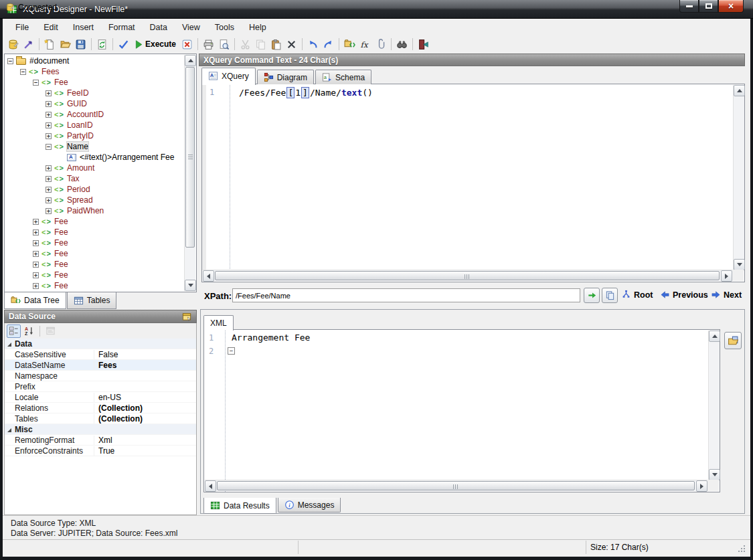 Image resolution: width=753 pixels, height=560 pixels. What do you see at coordinates (229, 76) in the screenshot?
I see `tab-xquery: XQuery` at bounding box center [229, 76].